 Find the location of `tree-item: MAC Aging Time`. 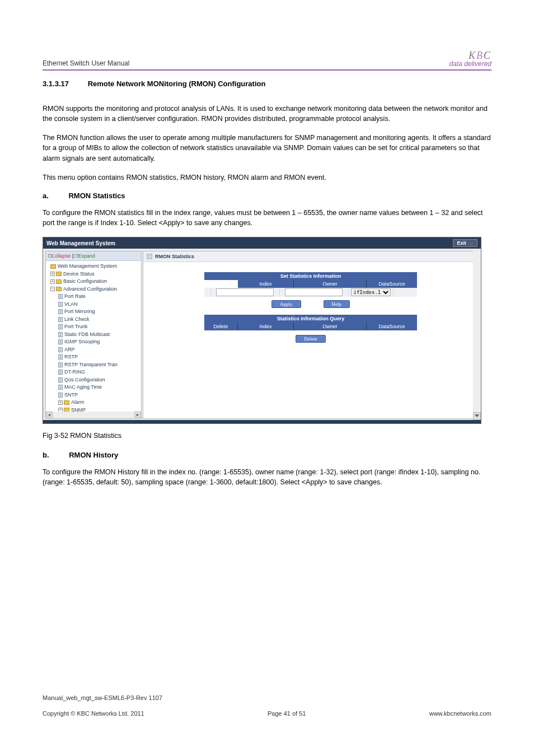

tree-item: MAC Aging Time is located at coordinates (94, 388).